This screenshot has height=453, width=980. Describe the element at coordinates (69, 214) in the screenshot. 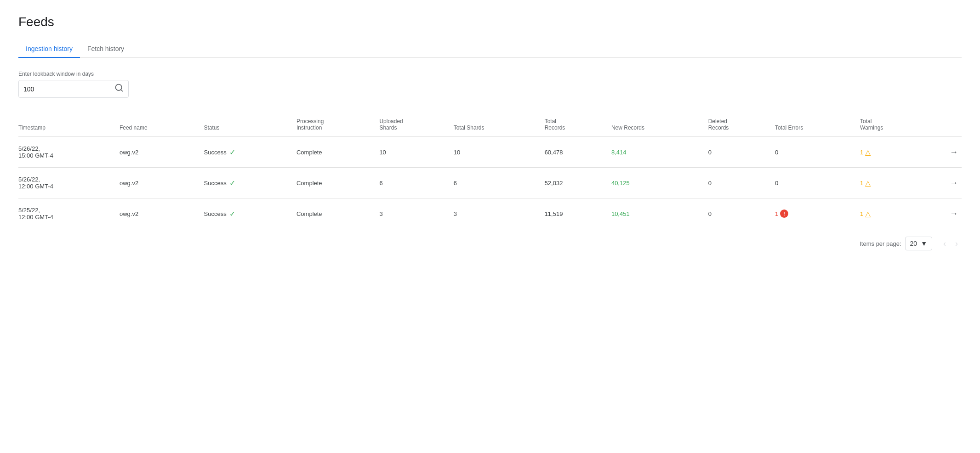

I see `cell-timestamp: 5/25/22, 12:00 GMT-4` at that location.